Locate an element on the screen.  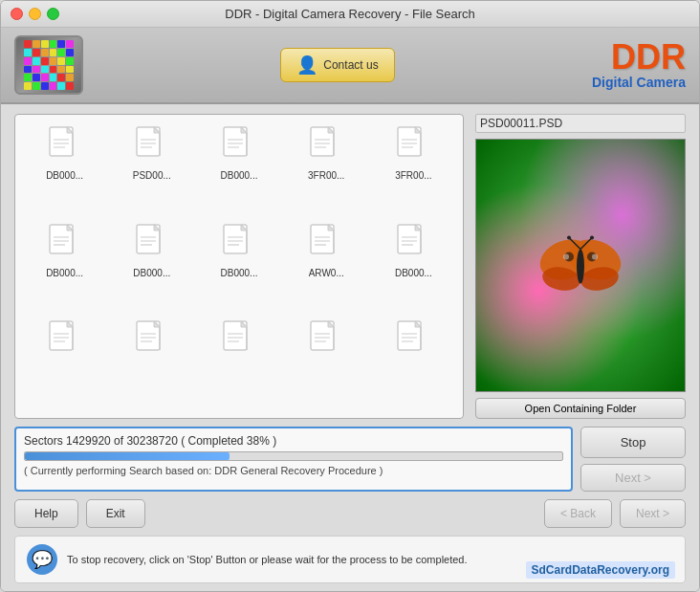
progress-bar-fill is located at coordinates (127, 456).